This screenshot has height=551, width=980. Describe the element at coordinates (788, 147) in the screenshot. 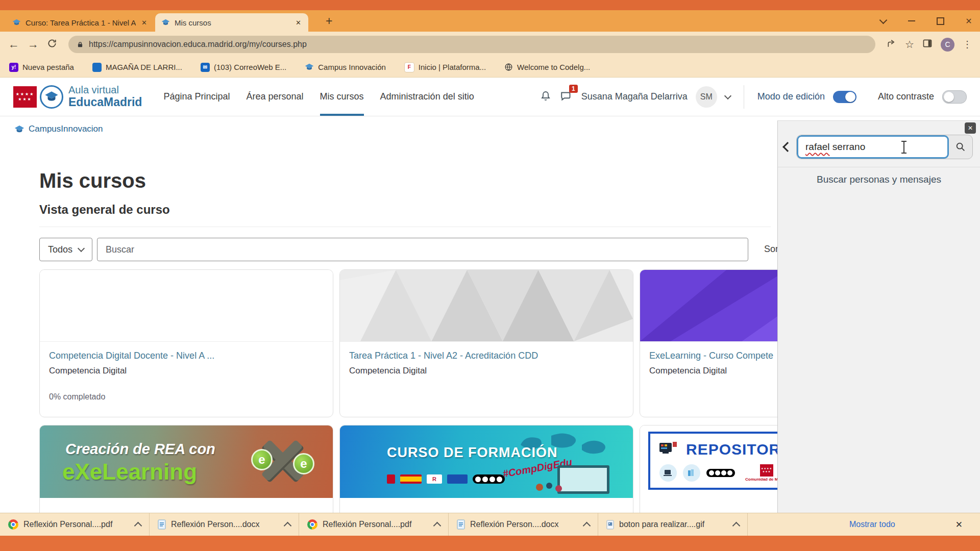

I see `drawer-back-icon` at that location.